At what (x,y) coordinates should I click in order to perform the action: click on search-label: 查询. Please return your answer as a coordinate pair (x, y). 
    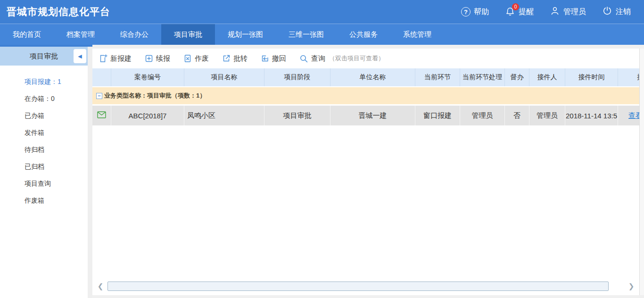
    Looking at the image, I should click on (318, 58).